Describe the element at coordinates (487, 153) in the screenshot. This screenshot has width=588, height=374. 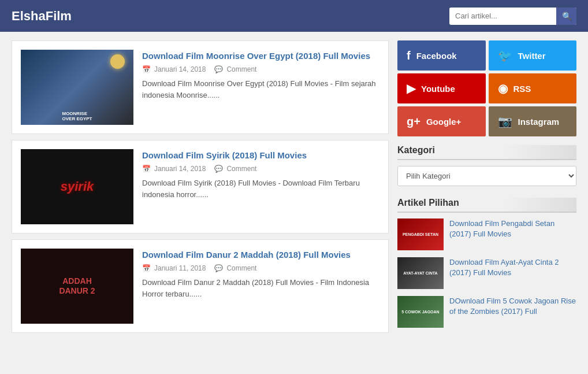
I see `kategori-title: Kategori` at that location.